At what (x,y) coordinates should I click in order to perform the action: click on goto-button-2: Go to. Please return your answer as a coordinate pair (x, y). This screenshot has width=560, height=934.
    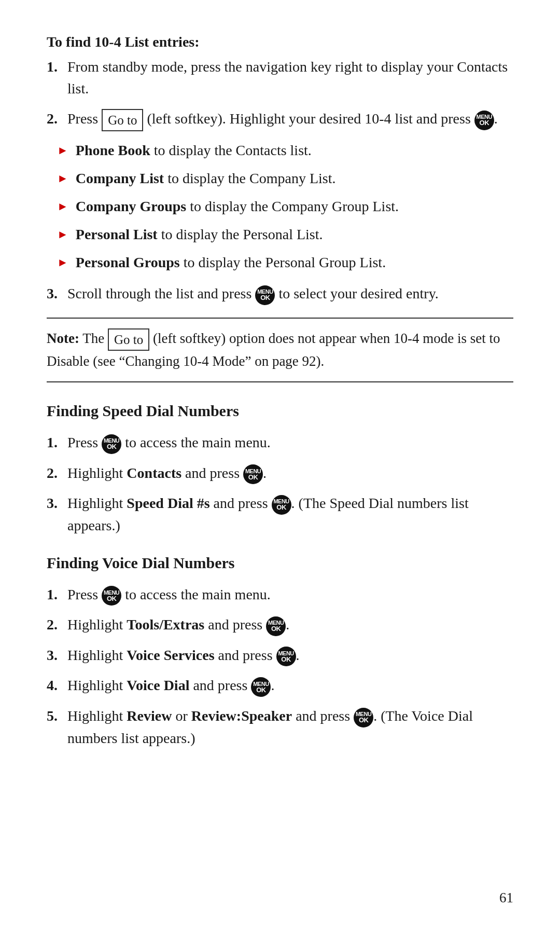
    Looking at the image, I should click on (129, 340).